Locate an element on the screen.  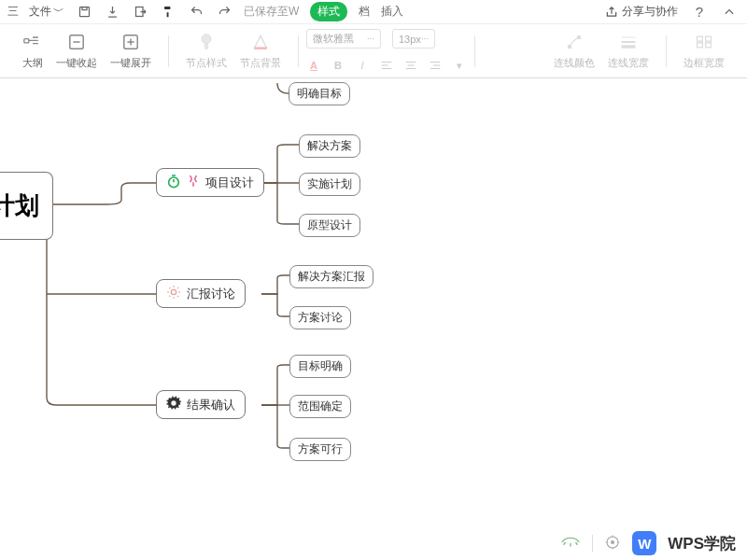
child-node: 范围确定 is located at coordinates (320, 407).